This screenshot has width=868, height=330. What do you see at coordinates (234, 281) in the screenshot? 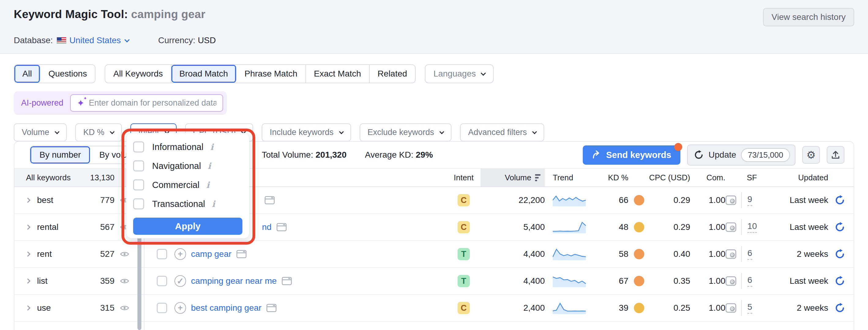
I see `keyword-link: camping gear near me` at bounding box center [234, 281].